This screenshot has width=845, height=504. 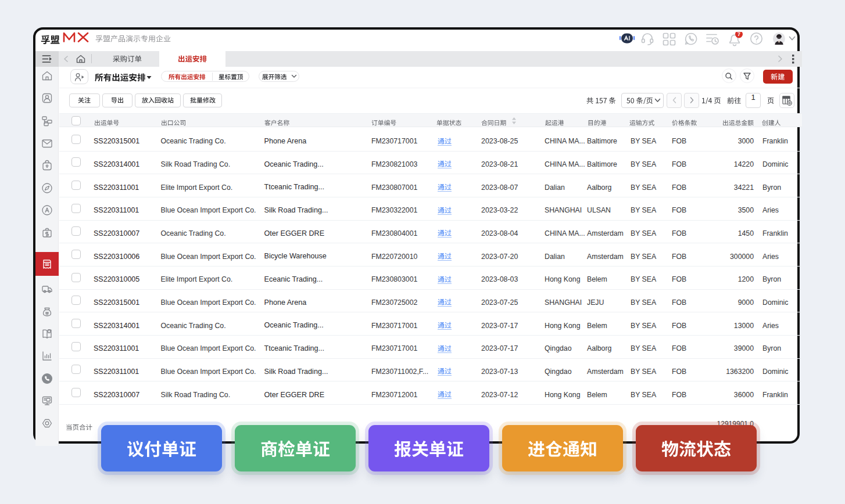 What do you see at coordinates (739, 35) in the screenshot?
I see `svg-text: 7` at bounding box center [739, 35].